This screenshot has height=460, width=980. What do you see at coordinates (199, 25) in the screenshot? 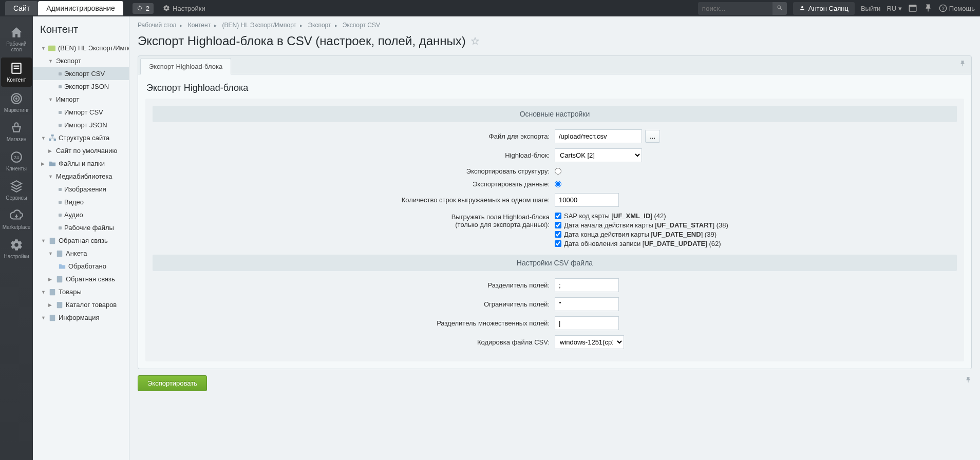
I see `bc-content: Контент` at bounding box center [199, 25].